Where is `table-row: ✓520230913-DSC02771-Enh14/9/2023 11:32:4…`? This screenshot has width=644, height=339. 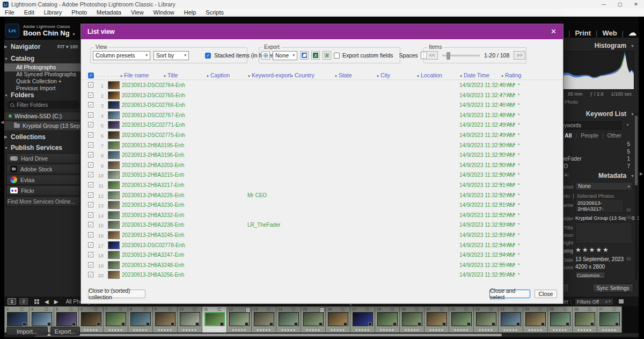 table-row: ✓520230913-DSC02771-Enh14/9/2023 11:32:4… is located at coordinates (322, 125).